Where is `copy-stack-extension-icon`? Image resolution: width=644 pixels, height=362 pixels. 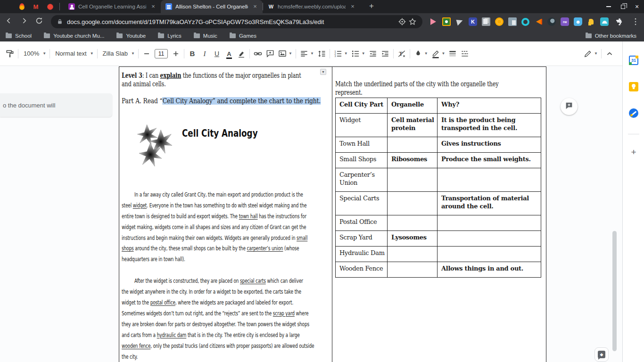 copy-stack-extension-icon is located at coordinates (486, 22).